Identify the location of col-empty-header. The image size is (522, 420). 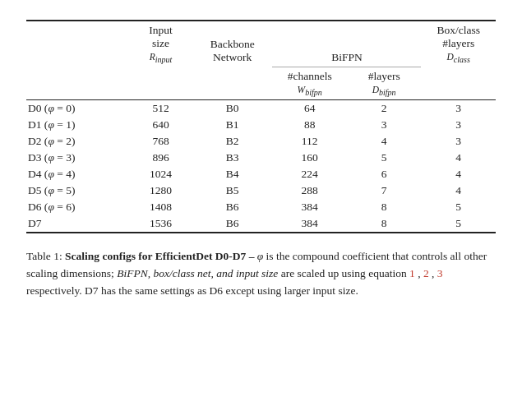
(77, 44).